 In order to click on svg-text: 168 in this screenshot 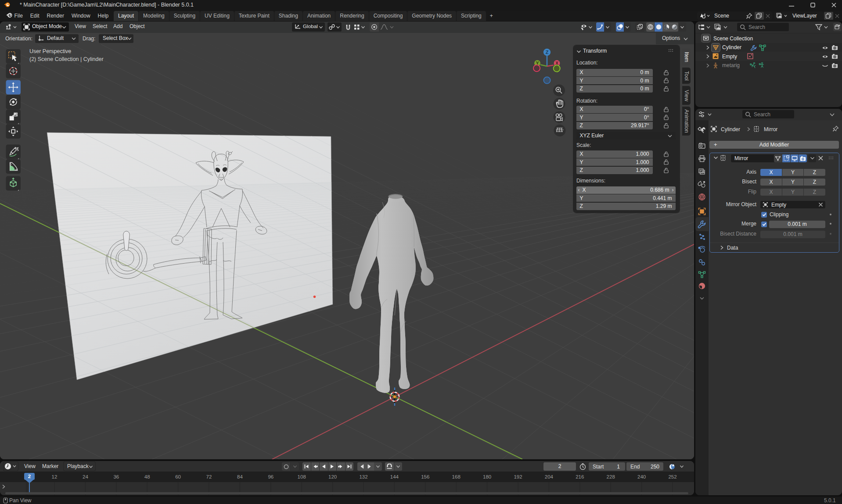, I will do `click(457, 477)`.